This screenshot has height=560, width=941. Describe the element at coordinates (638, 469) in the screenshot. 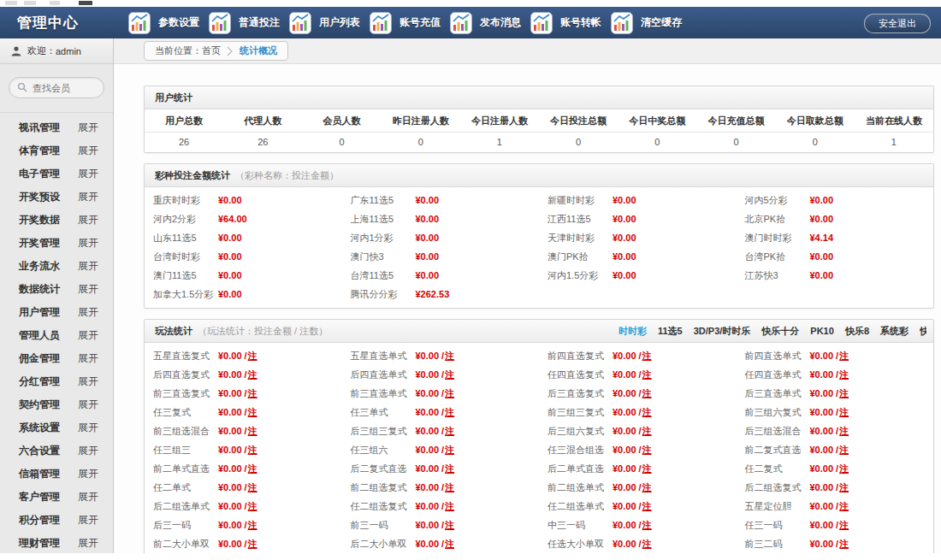

I see `play-stat-item: 后二单式直选 ¥0.00 / 注` at that location.